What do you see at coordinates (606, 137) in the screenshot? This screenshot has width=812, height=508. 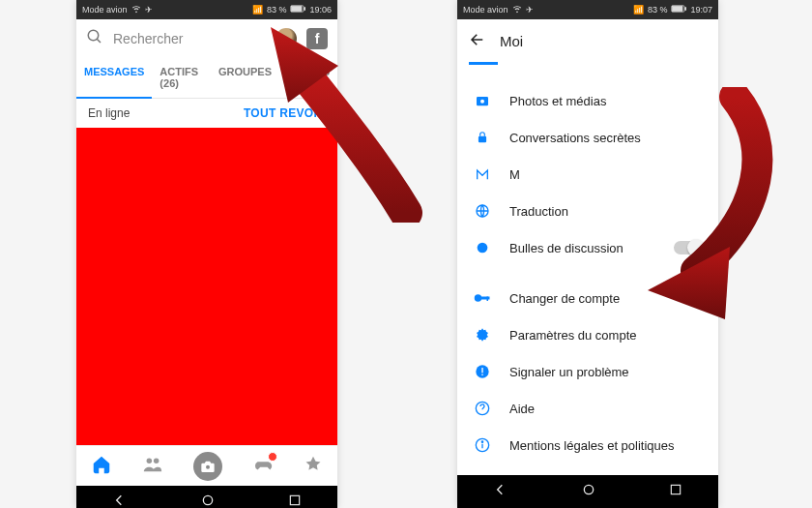 I see `row-label: Conversations secrètes` at bounding box center [606, 137].